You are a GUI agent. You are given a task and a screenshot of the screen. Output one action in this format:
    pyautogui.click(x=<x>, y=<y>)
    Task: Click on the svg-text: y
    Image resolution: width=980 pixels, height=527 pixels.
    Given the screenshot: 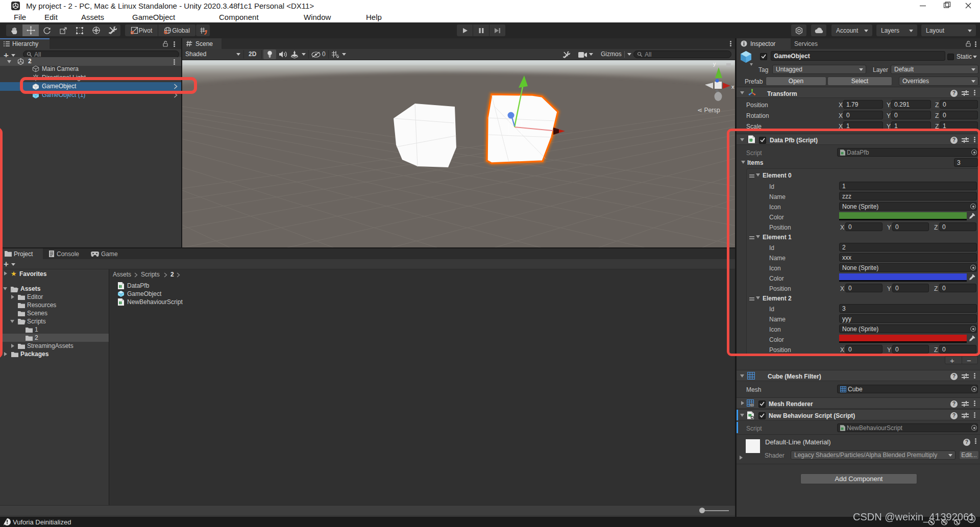 What is the action you would take?
    pyautogui.click(x=715, y=64)
    